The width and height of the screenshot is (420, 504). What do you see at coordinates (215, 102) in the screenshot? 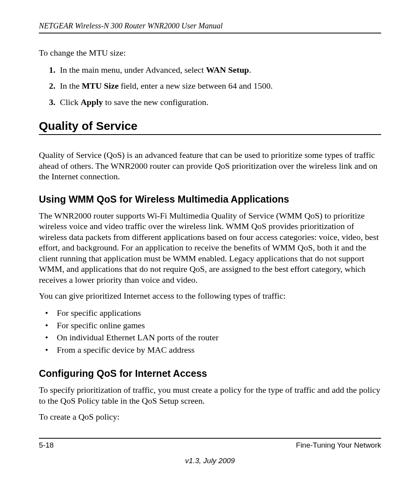
I see `step-3: Click Apply to save the new configuratio…` at bounding box center [215, 102].